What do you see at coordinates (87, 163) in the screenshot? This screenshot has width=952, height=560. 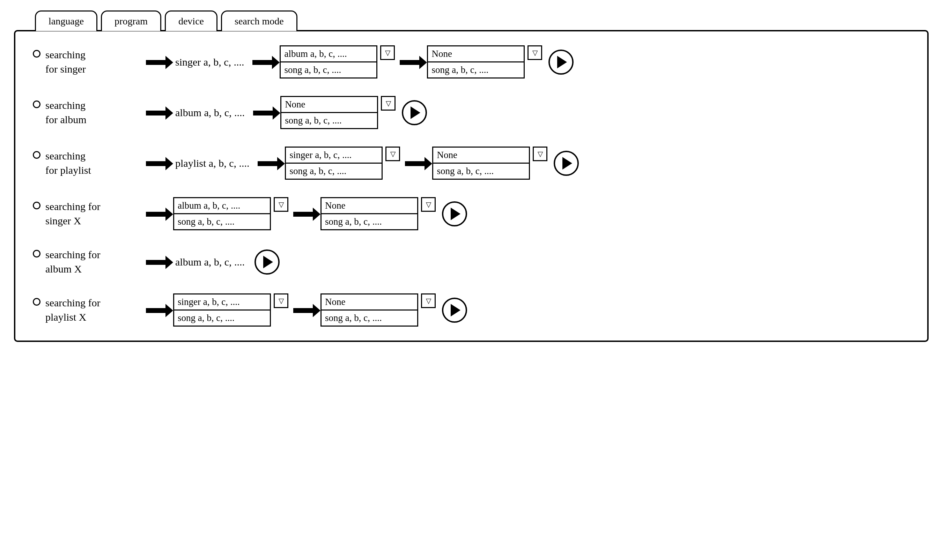 I see `radio-option: searchingfor playlist` at bounding box center [87, 163].